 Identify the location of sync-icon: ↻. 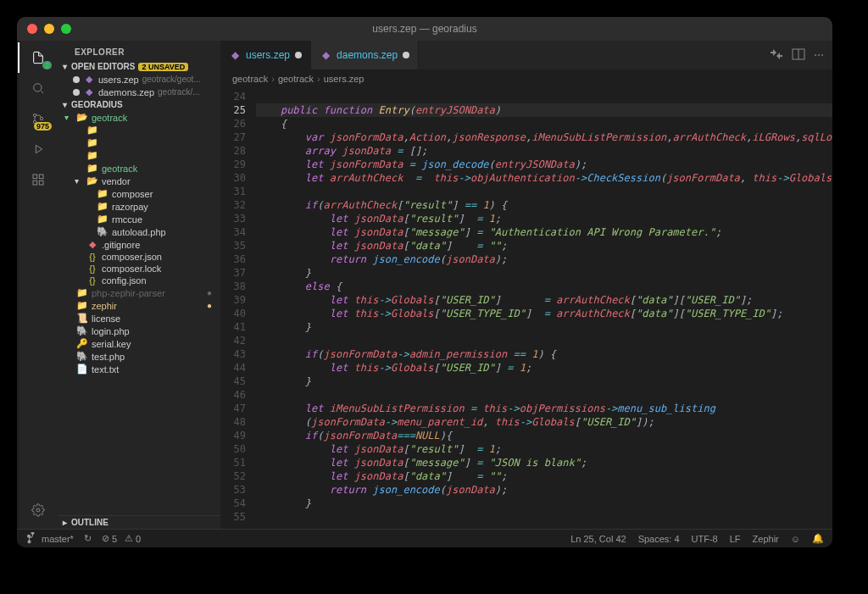
(88, 539).